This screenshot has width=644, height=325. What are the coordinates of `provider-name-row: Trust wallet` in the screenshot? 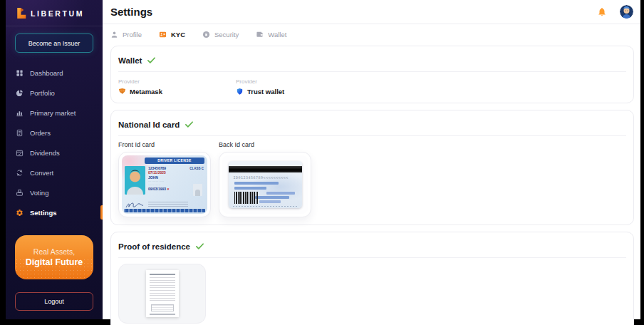 It's located at (431, 91).